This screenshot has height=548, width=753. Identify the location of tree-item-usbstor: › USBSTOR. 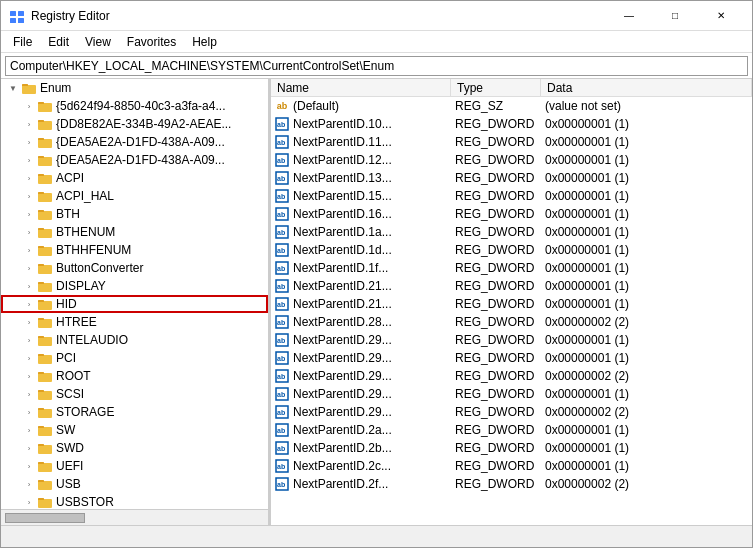
(134, 501).